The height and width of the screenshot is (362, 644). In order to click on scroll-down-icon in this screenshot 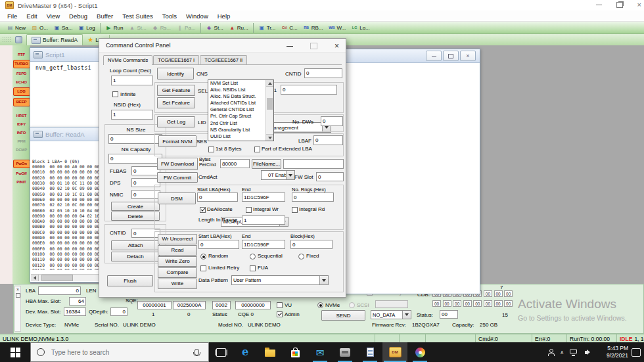, I will do `click(269, 137)`.